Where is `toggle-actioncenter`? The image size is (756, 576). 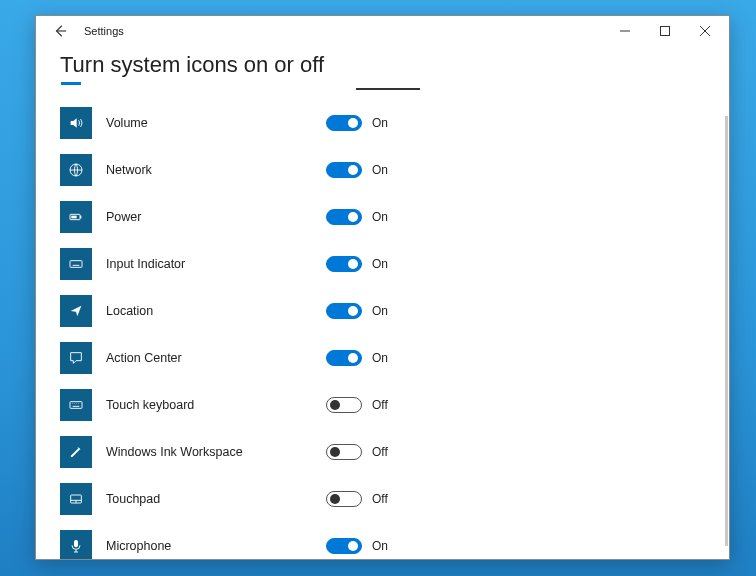
toggle-actioncenter is located at coordinates (344, 358).